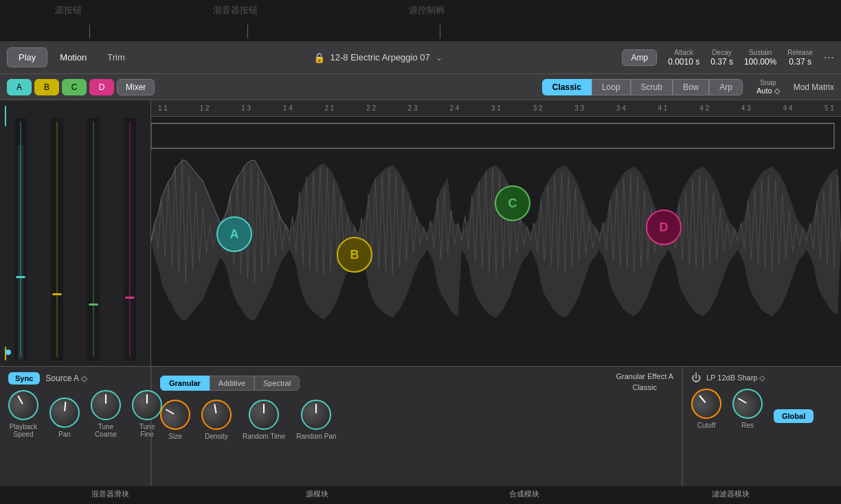 Image resolution: width=841 pixels, height=504 pixels. What do you see at coordinates (706, 426) in the screenshot?
I see `cutoff-label: Cutoff` at bounding box center [706, 426].